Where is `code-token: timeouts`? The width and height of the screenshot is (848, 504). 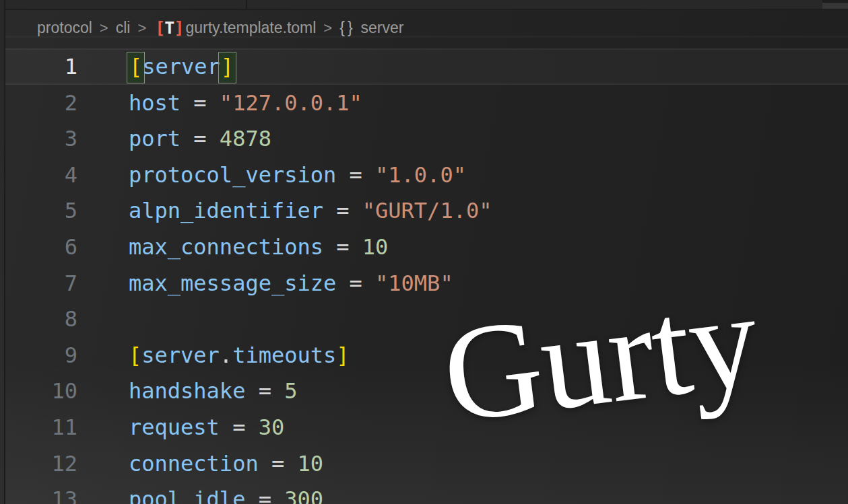 code-token: timeouts is located at coordinates (284, 355).